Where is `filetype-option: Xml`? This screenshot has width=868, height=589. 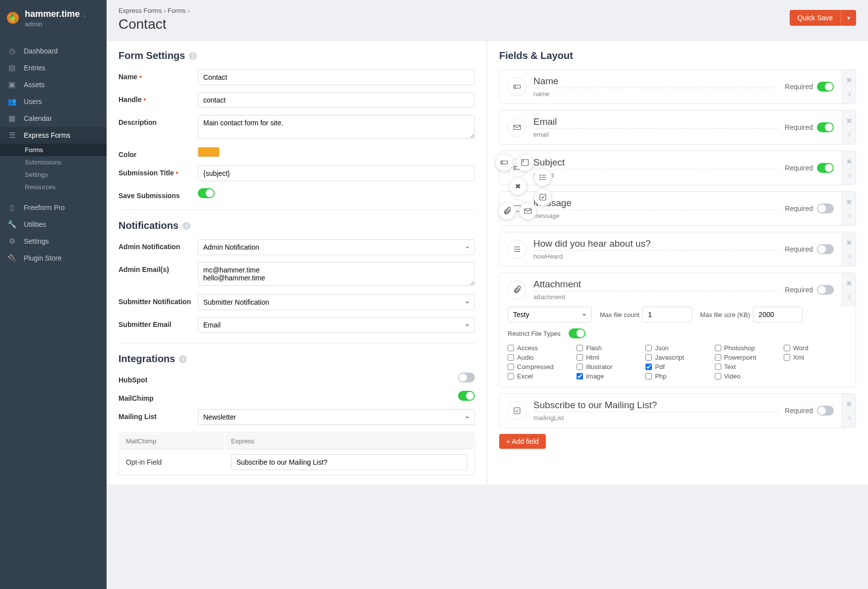
filetype-option: Xml is located at coordinates (816, 358).